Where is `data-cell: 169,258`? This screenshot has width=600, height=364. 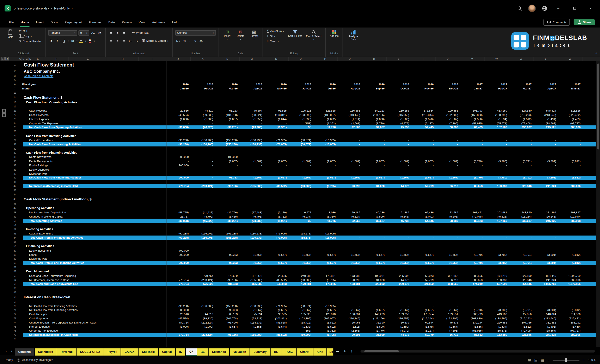
data-cell: 169,258 is located at coordinates (399, 314).